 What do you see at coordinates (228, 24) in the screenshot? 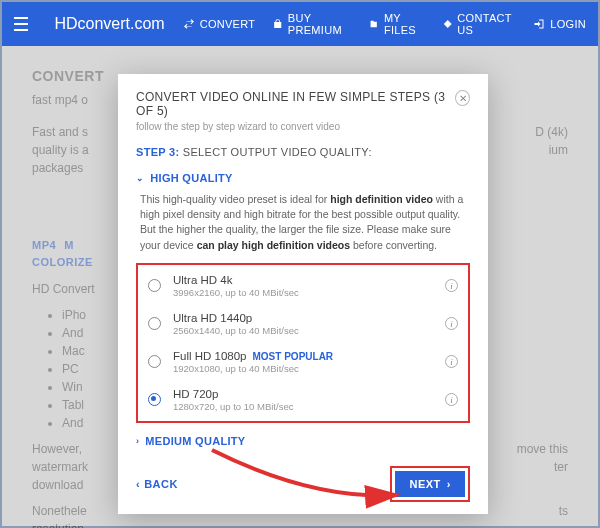
I see `nav-convert-label: CONVERT` at bounding box center [228, 24].